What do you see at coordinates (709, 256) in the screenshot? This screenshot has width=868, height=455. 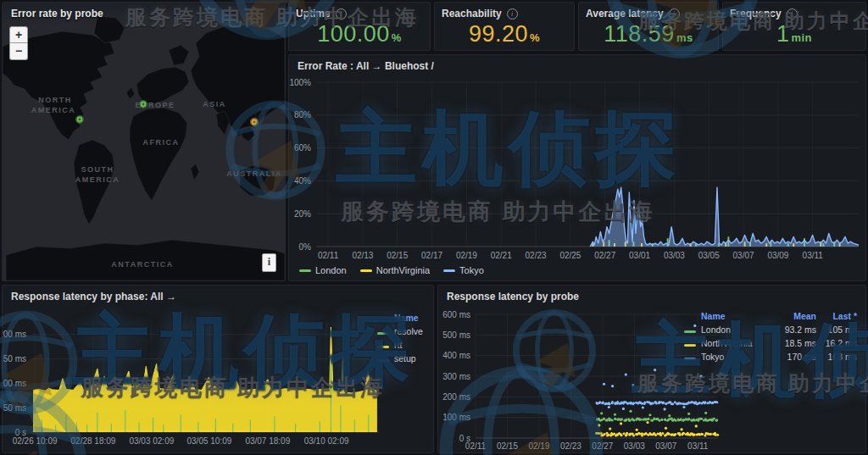 I see `svg-text: 03/05` at bounding box center [709, 256].